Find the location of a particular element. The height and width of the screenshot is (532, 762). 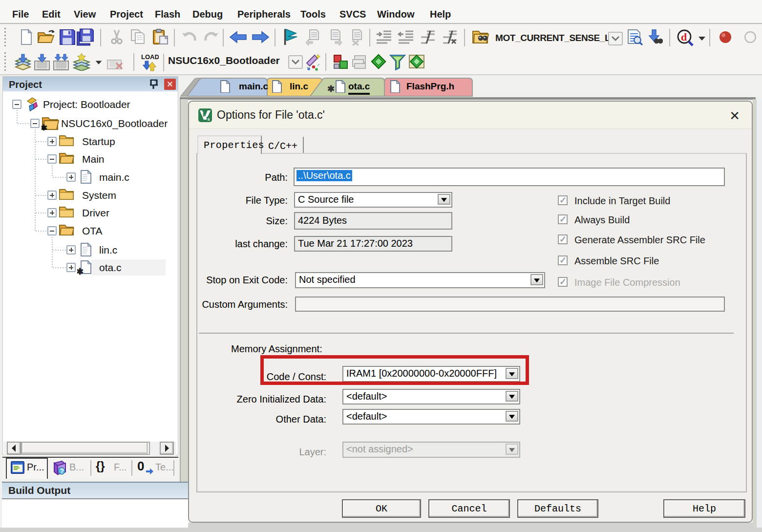

svg-text: s is located at coordinates (209, 119).